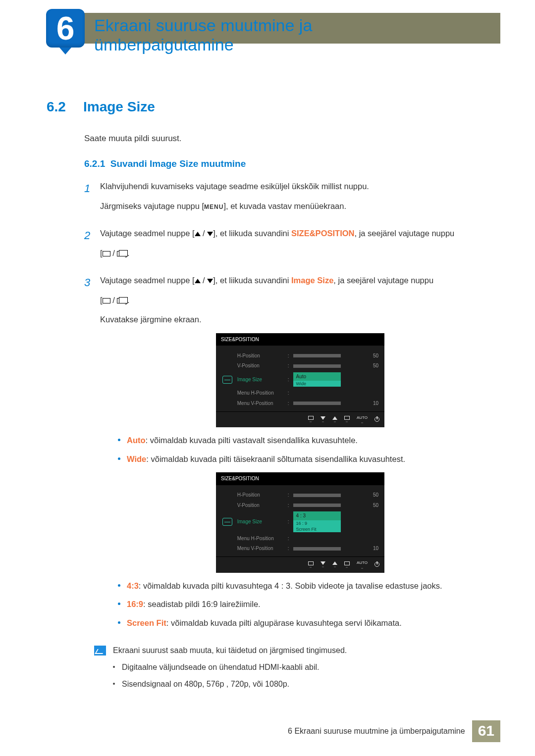  I want to click on option-screenfit: Screen Fit: võimaldab kuvada pilti algup…, so click(309, 623).